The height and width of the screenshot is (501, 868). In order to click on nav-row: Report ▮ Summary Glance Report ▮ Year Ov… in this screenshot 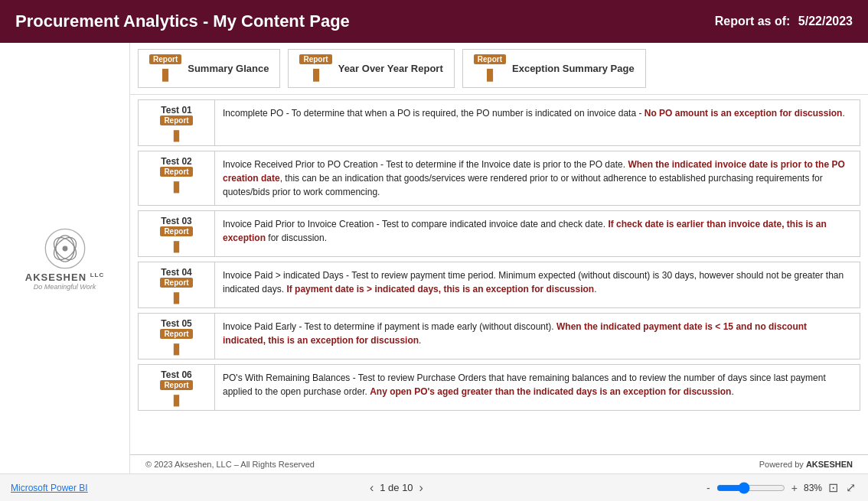, I will do `click(499, 69)`.